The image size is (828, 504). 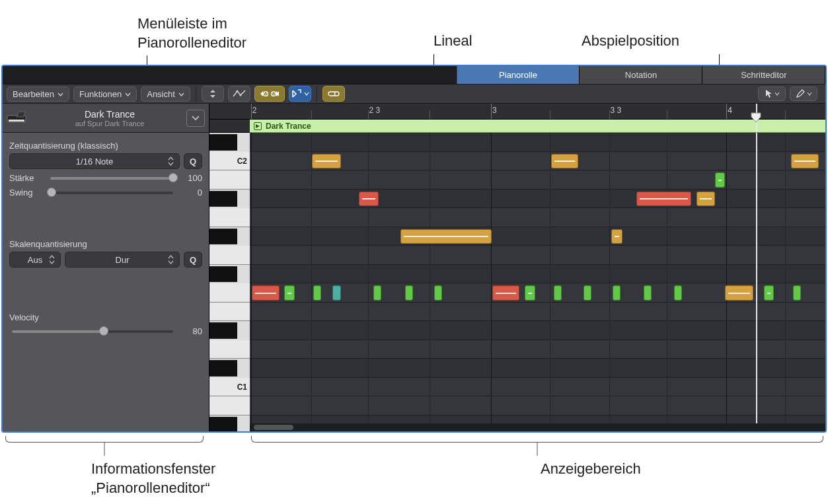 I want to click on piano-keyboard: C2C1, so click(x=229, y=268).